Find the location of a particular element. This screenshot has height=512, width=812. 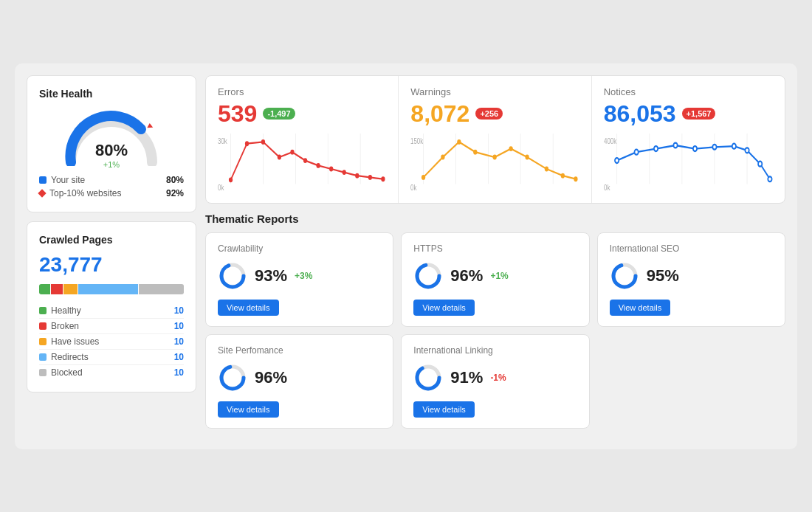

cl-blocked-count: 10 is located at coordinates (179, 373).